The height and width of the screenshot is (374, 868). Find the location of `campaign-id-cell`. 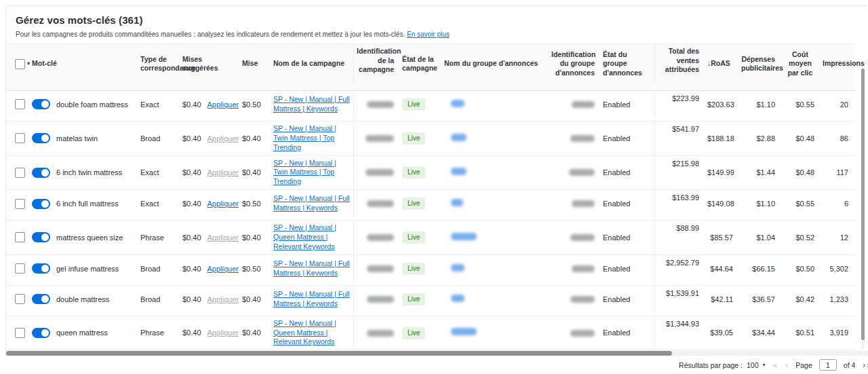

campaign-id-cell is located at coordinates (376, 138).